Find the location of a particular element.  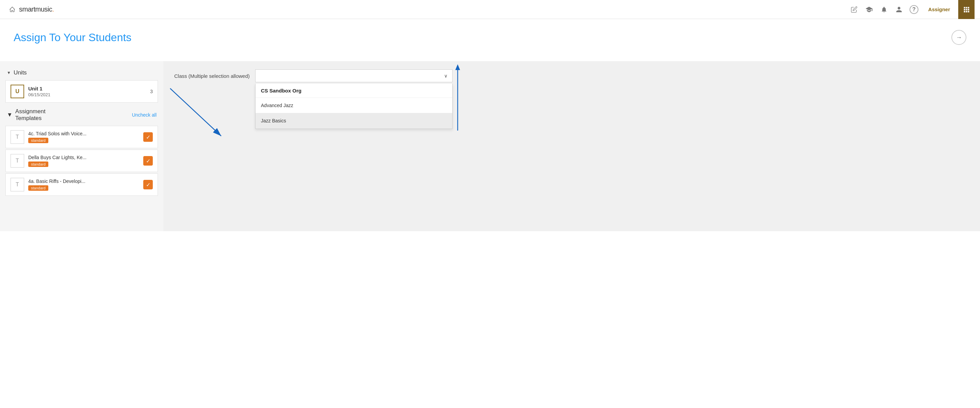

app-header: smartmusic. ? Assigner is located at coordinates (490, 10).